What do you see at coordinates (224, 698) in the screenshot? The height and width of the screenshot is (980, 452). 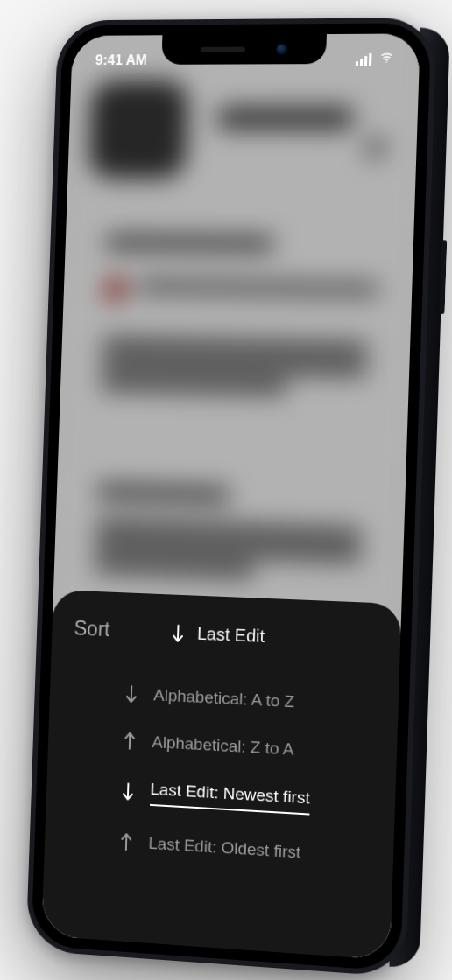 I see `sort-option-label: Alphabetical: A to Z` at bounding box center [224, 698].